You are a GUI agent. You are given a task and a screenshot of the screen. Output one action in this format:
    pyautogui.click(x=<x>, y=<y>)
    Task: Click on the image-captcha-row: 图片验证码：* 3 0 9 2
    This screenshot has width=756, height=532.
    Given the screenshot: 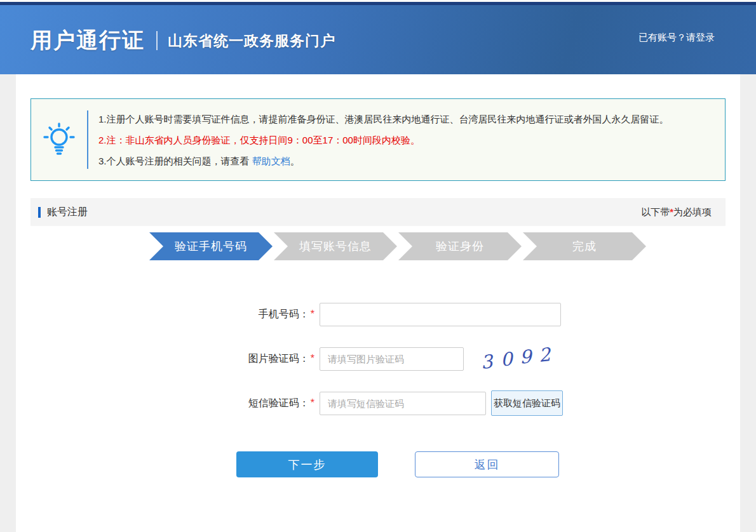 What is the action you would take?
    pyautogui.click(x=378, y=359)
    